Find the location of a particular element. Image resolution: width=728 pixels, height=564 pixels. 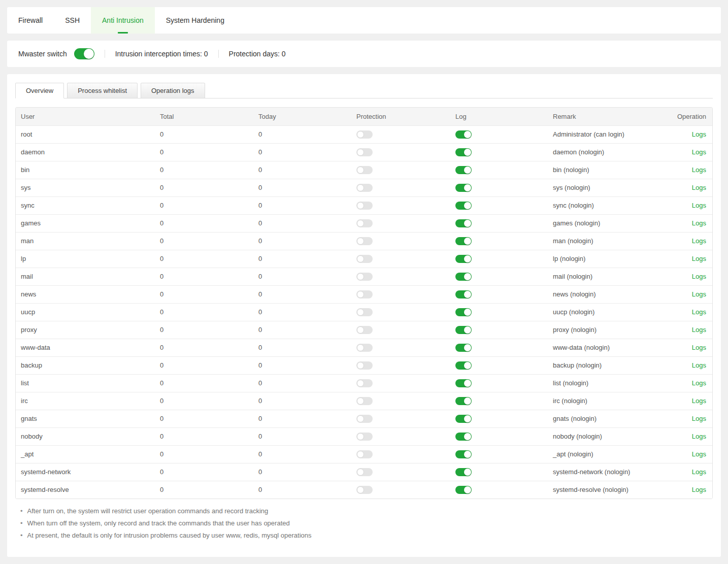

remark-text: _apt (nologin) is located at coordinates (611, 454).